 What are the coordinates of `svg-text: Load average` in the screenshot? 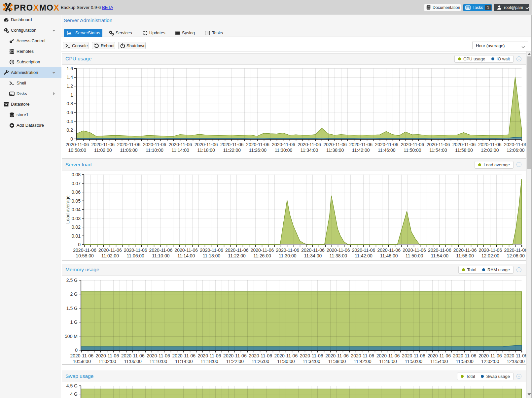 It's located at (68, 210).